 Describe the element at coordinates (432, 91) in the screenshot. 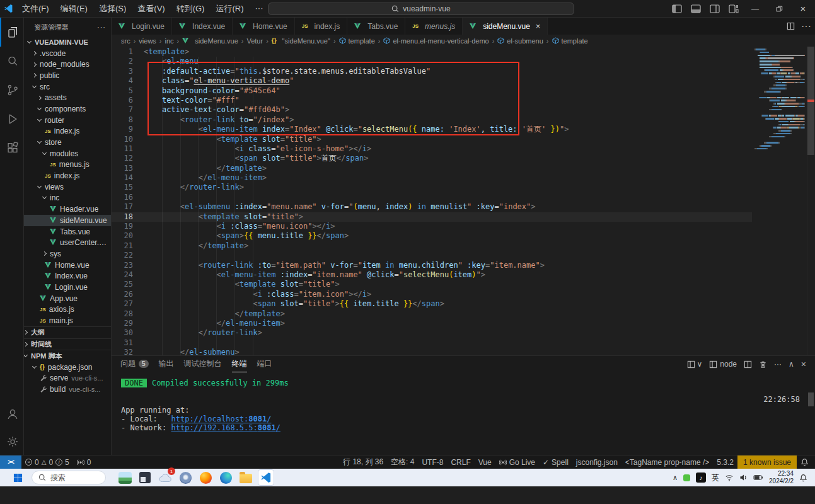

I see `code-line-5: 5 background-color="#545c64"` at that location.